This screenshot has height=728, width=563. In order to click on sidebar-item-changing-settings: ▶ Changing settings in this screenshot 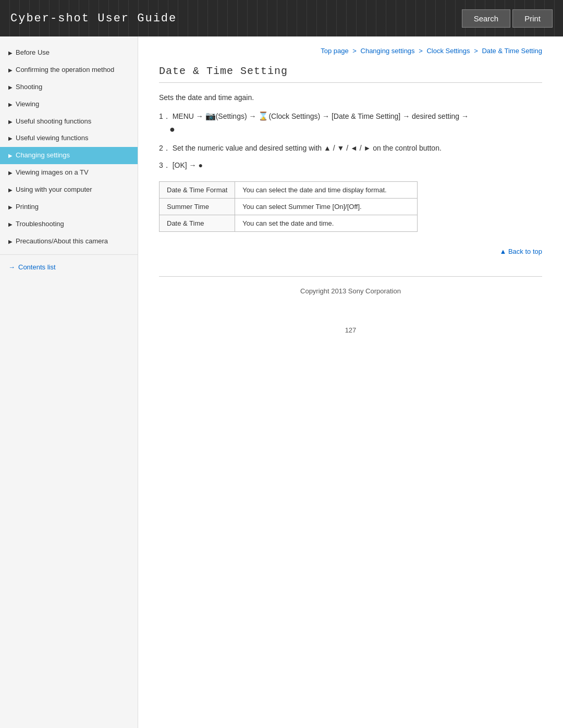, I will do `click(69, 155)`.